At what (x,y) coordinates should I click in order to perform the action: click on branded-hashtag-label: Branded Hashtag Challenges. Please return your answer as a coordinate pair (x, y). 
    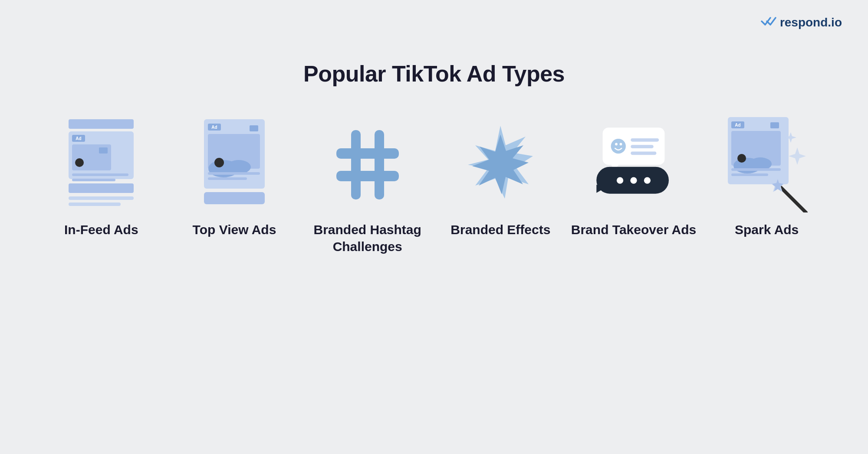
    Looking at the image, I should click on (367, 238).